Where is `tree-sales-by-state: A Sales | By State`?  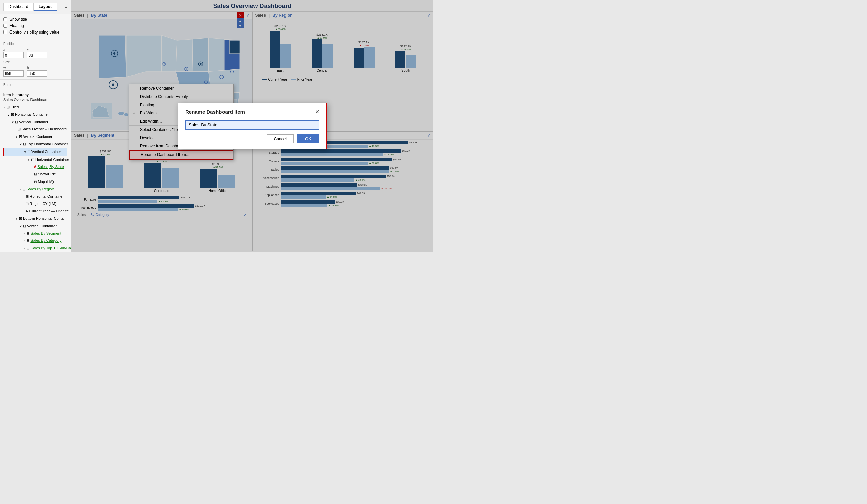 tree-sales-by-state: A Sales | By State is located at coordinates (35, 167).